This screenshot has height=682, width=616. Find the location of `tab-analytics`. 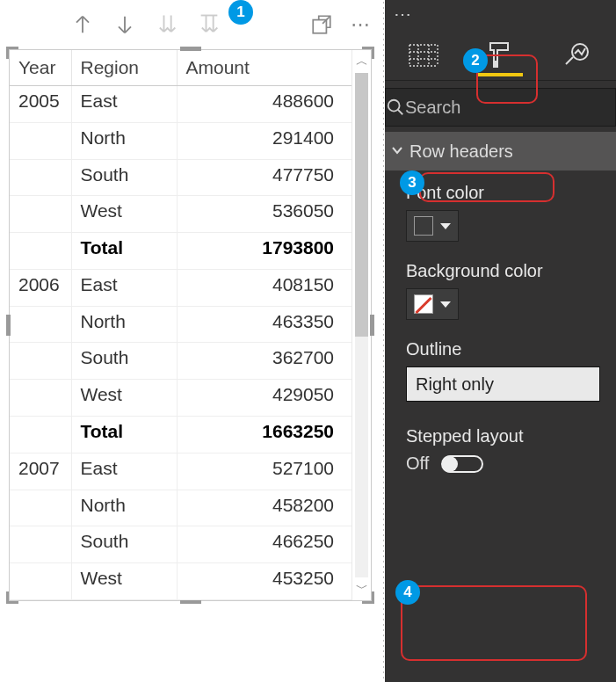

tab-analytics is located at coordinates (577, 54).